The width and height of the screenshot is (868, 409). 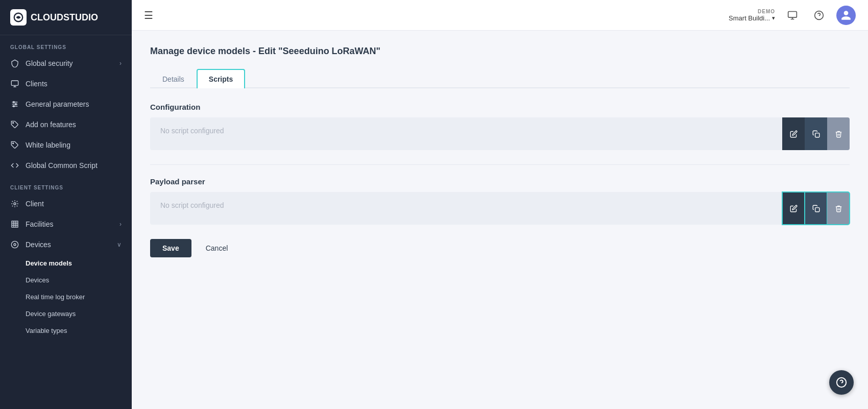 I want to click on help-icon, so click(x=819, y=15).